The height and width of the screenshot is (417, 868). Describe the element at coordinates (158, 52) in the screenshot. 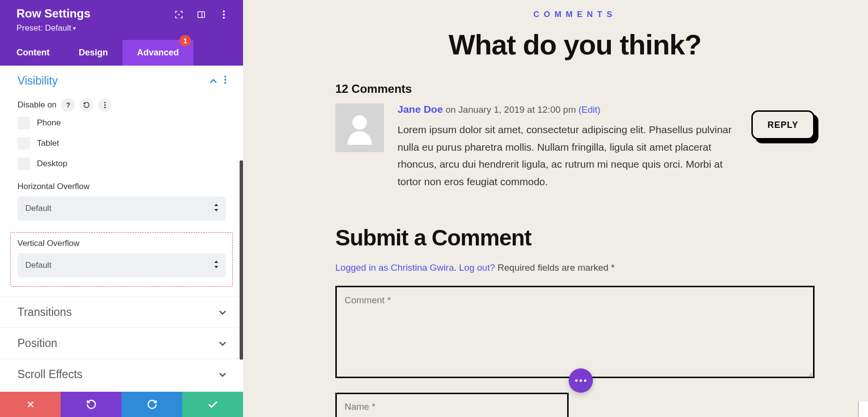

I see `tab-advanced: Advanced 1` at that location.